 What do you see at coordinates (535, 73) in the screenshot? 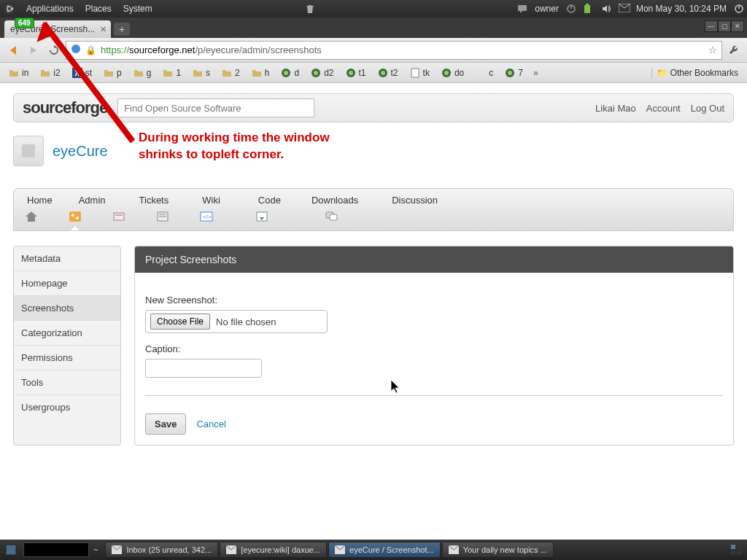
I see `bookmarks-overflow-icon: »` at bounding box center [535, 73].